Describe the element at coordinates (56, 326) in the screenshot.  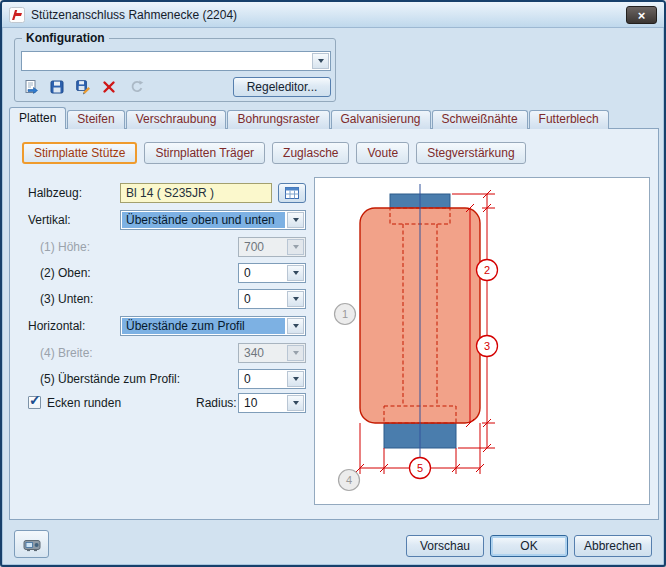
I see `horizontal-label: Horizontal:` at that location.